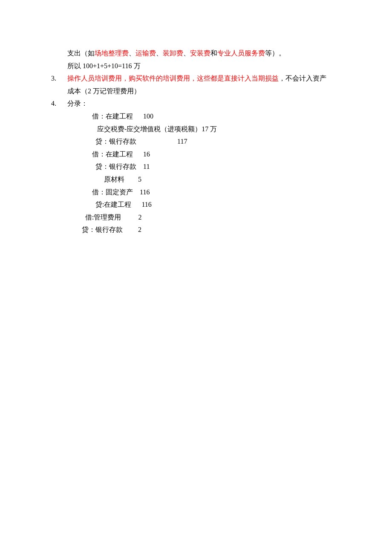 This screenshot has height=555, width=392. What do you see at coordinates (196, 154) in the screenshot?
I see `journal-entry-line: 借：在建工程 16` at bounding box center [196, 154].